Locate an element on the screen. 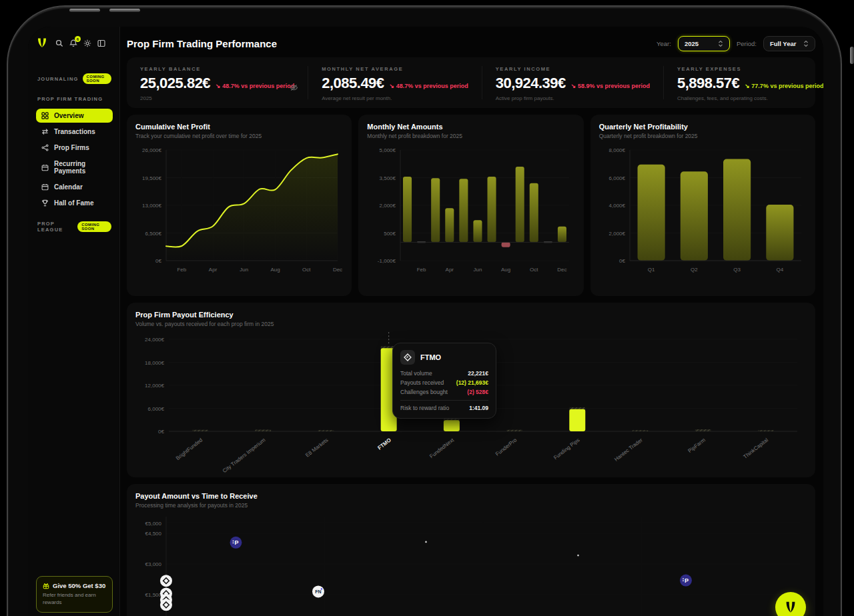 The width and height of the screenshot is (854, 616). kpi-delta: ↘ 77.7% vs previous period is located at coordinates (784, 86).